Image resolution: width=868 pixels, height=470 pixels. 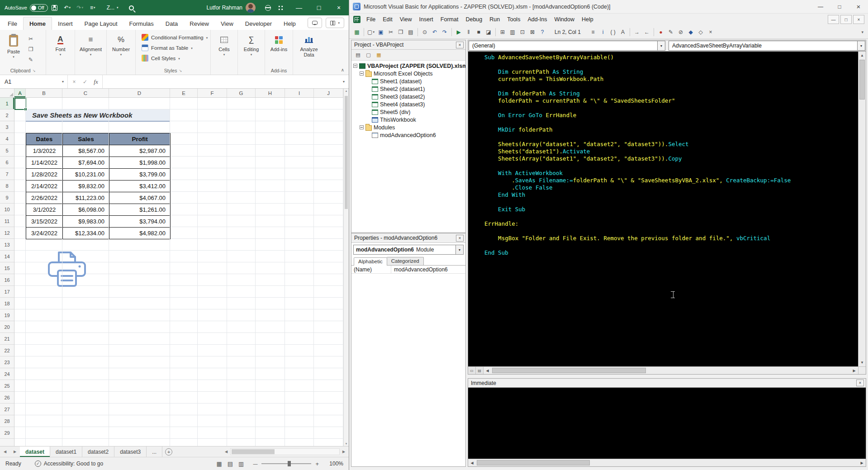 I want to click on ribbon-tab-review: Review, so click(x=199, y=24).